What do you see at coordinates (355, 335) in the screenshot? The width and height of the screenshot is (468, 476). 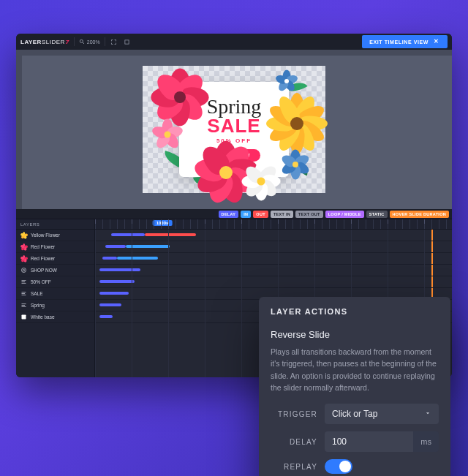 I see `action-title: Reverse Slide` at bounding box center [355, 335].